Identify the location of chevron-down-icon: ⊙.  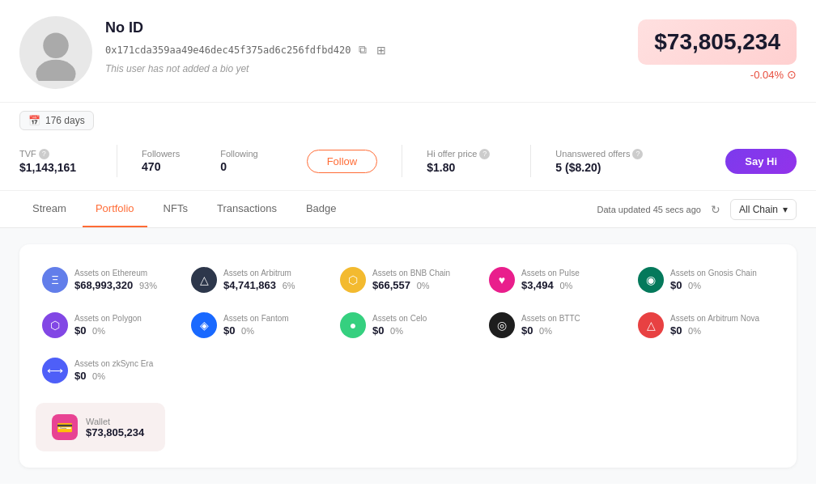
(792, 74).